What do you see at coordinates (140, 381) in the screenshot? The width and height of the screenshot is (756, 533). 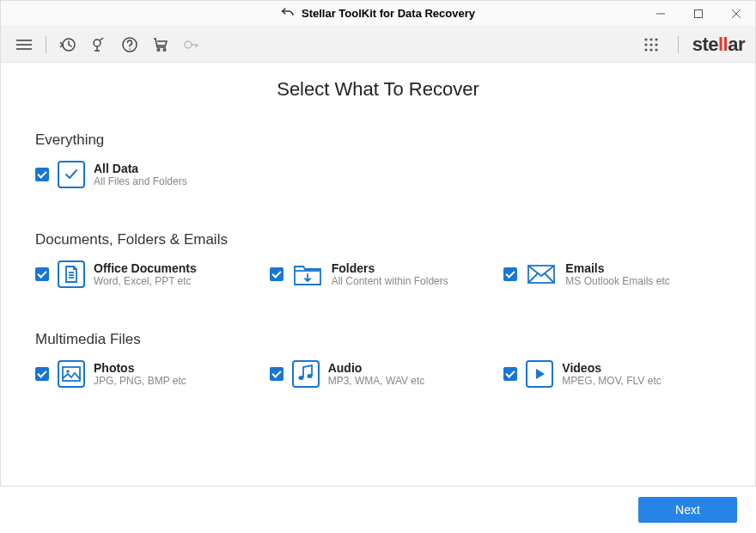 I see `option-subtitle: JPG, PNG, BMP etc` at bounding box center [140, 381].